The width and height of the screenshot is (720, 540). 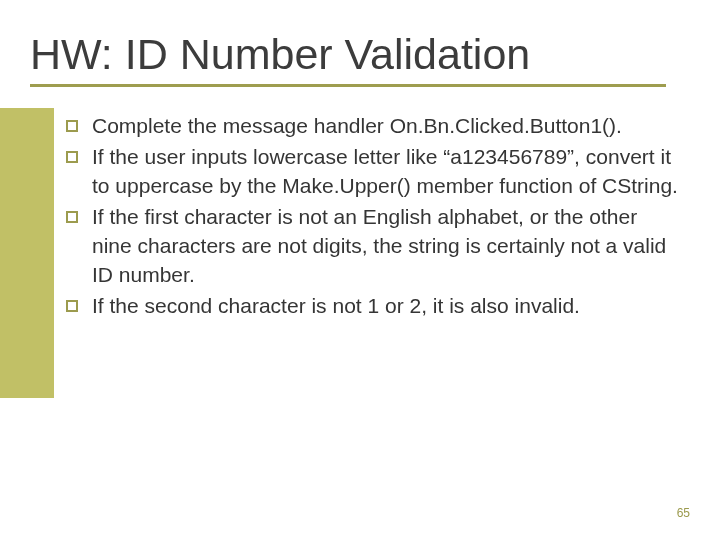 What do you see at coordinates (374, 172) in the screenshot?
I see `list-item: If the user inputs lowercase letter like…` at bounding box center [374, 172].